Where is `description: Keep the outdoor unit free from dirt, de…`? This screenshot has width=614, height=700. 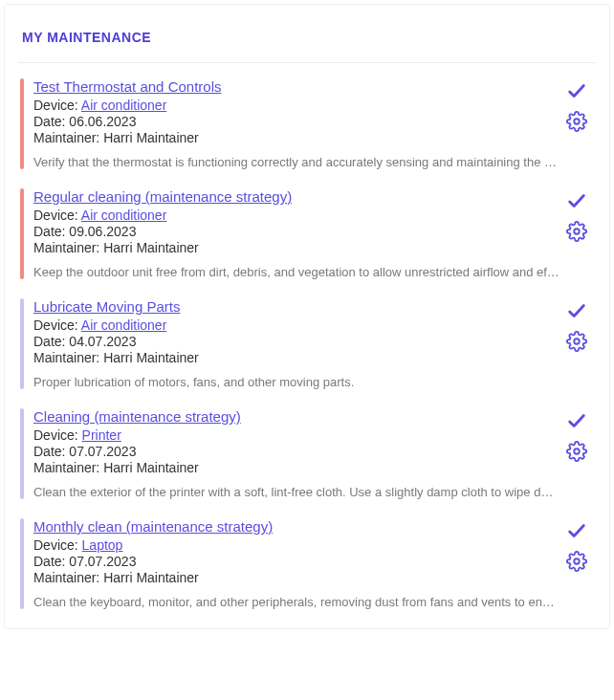
description: Keep the outdoor unit free from dirt, de… is located at coordinates (296, 272).